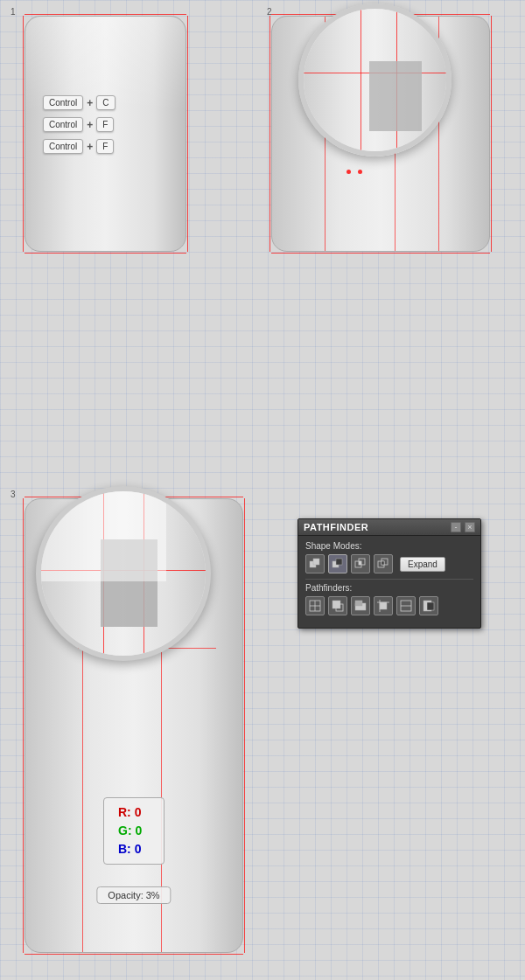  Describe the element at coordinates (406, 606) in the screenshot. I see `outline-icon-btn` at that location.